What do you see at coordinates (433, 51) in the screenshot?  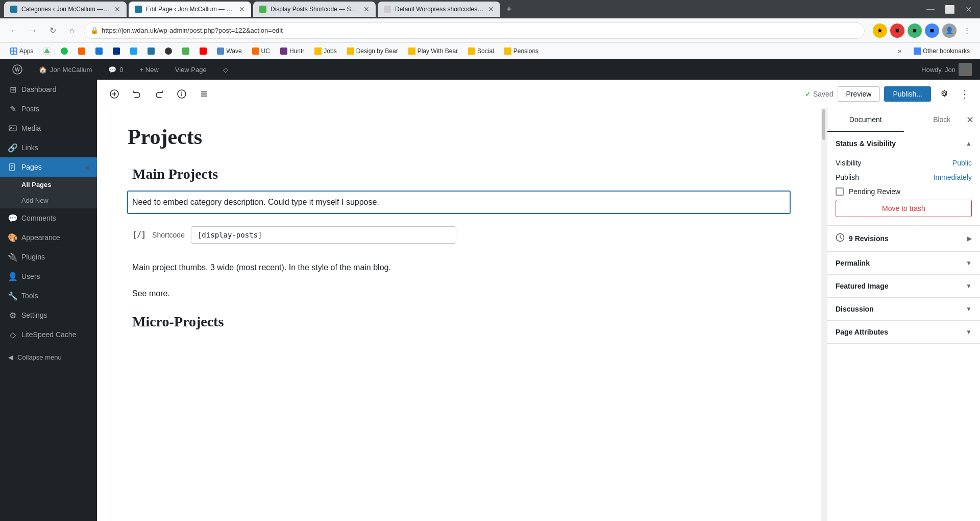 I see `bookmark-play-with-bear: Play With Bear` at bounding box center [433, 51].